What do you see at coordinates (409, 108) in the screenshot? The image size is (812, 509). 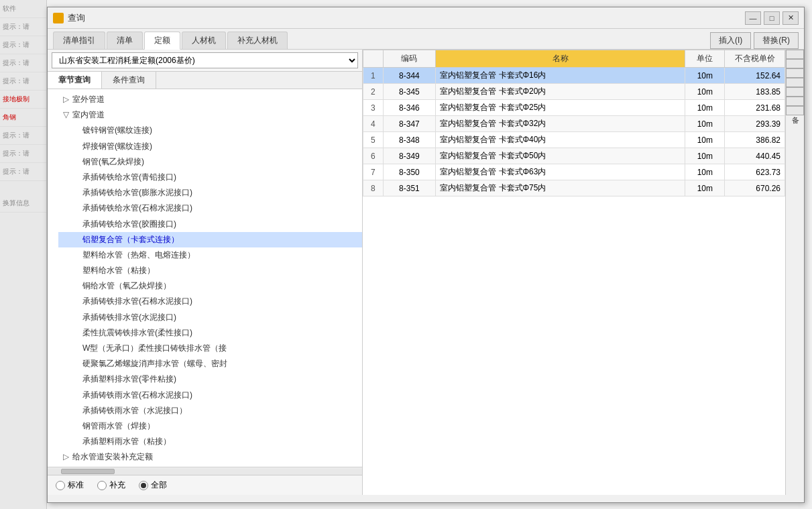 I see `row-code: 8-346` at bounding box center [409, 108].